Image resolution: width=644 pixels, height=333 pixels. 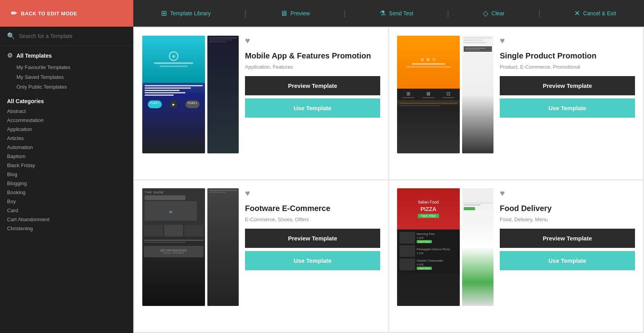 What do you see at coordinates (313, 193) in the screenshot?
I see `heart-icon-footware: ♥` at bounding box center [313, 193].